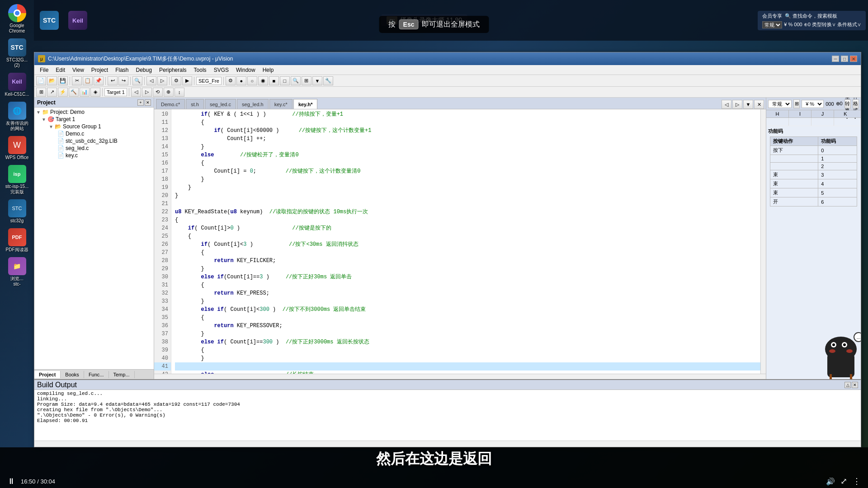 The image size is (868, 488). What do you see at coordinates (151, 81) in the screenshot?
I see `toolbar-b1: ◁` at bounding box center [151, 81].